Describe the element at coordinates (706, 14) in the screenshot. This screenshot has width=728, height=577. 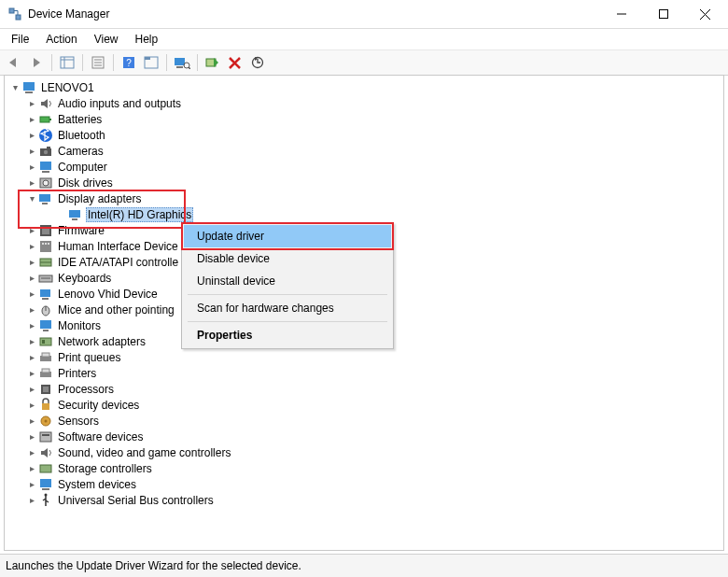
I see `close-button` at that location.